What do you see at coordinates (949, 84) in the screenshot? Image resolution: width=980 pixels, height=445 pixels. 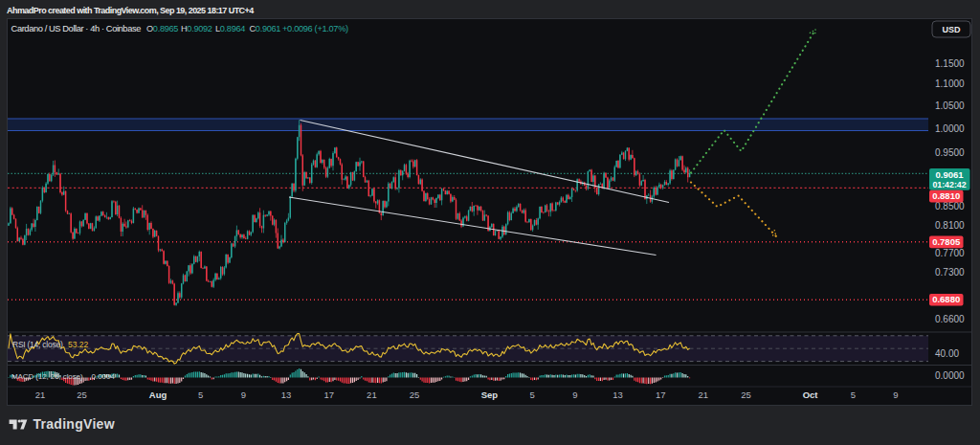 I see `svg-text: 1.1000` at bounding box center [949, 84].